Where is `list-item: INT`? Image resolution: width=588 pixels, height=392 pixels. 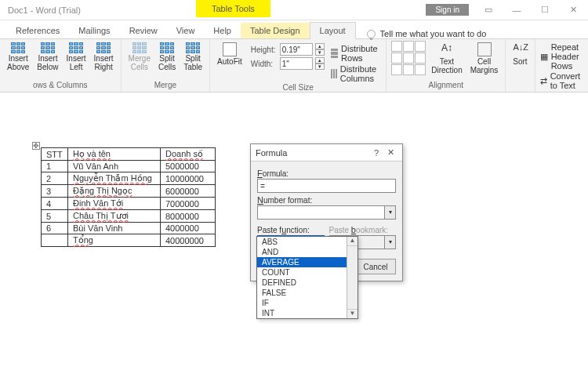
list-item: INT is located at coordinates (307, 314).